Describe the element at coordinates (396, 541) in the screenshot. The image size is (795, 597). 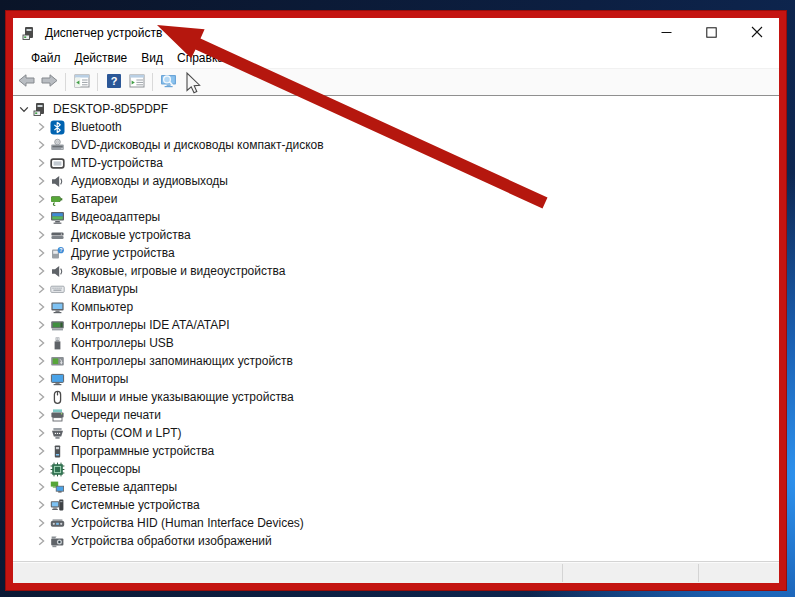
I see `tree-row: Устройства обработки изображений` at that location.